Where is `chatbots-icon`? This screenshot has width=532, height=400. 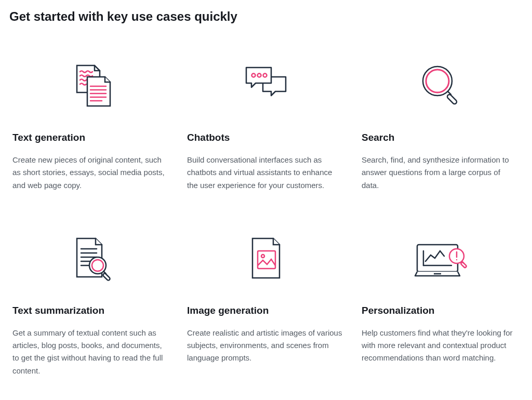 chatbots-icon is located at coordinates (266, 86).